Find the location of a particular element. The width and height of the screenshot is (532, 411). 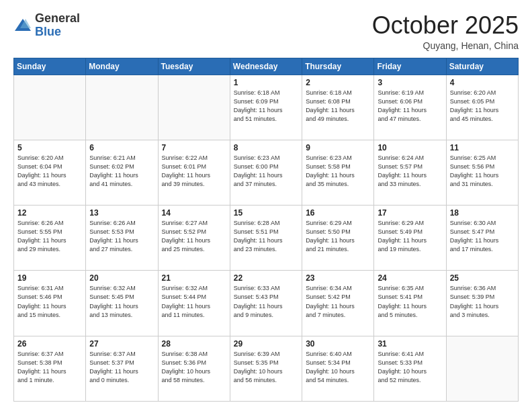

day-info: Sunrise: 6:39 AMSunset: 5:35 PMDaylight:… is located at coordinates (266, 367).